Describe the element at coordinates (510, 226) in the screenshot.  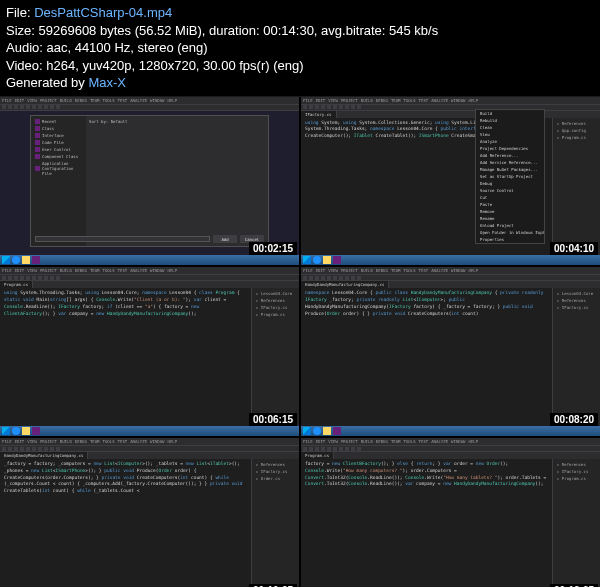
I see `context-menu-item: Unload Project` at that location.